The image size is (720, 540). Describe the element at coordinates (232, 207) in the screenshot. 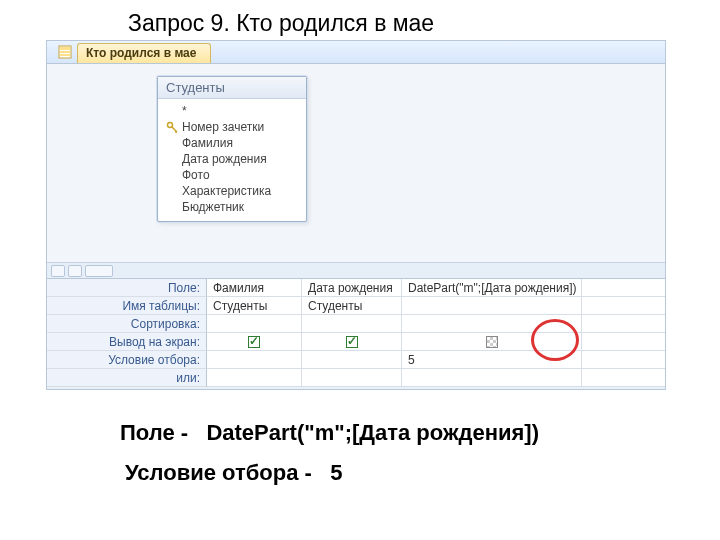

I see `table-field: Бюджетник` at that location.